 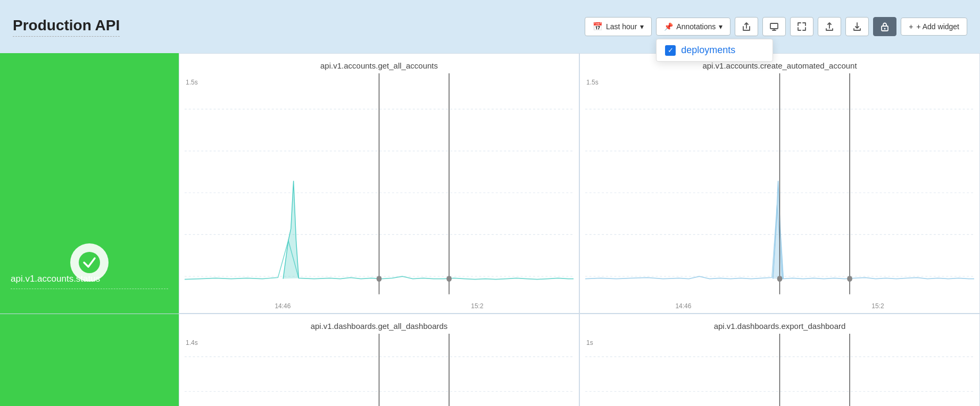 I want to click on calendar-icon: 📅, so click(x=598, y=27).